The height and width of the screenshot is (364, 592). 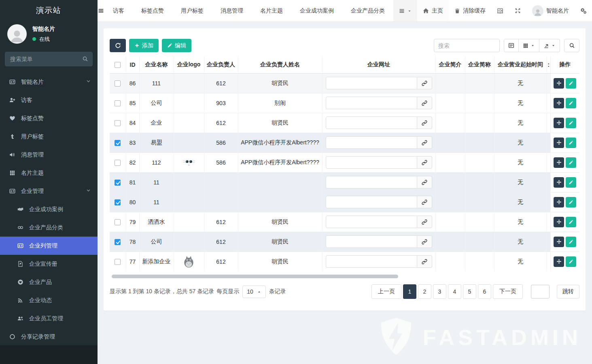 I want to click on navbar-tab-3: 消息管理, so click(x=232, y=11).